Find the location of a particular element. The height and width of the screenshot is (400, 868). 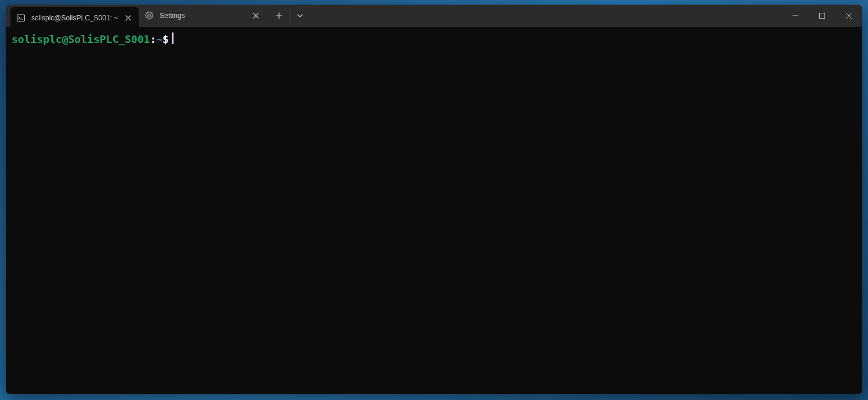

prompt-path: ~ is located at coordinates (159, 39).